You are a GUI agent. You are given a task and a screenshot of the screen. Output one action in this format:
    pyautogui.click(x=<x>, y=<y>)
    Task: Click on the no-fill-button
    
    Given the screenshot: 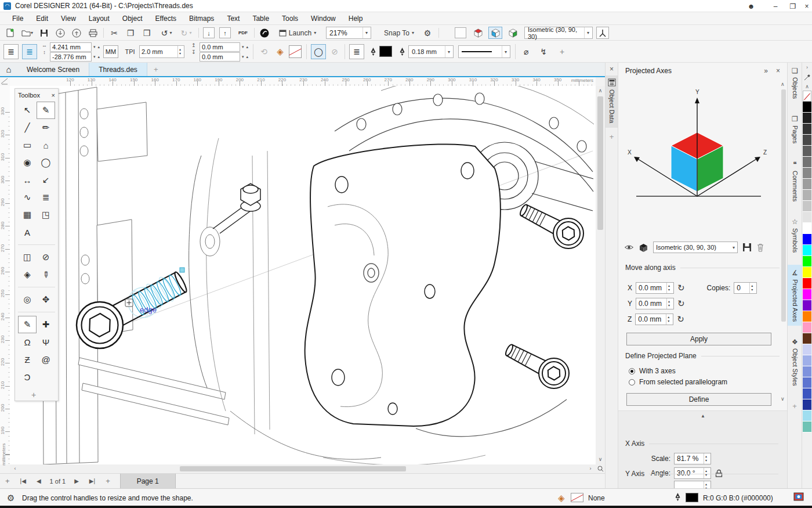 What is the action you would take?
    pyautogui.click(x=295, y=52)
    